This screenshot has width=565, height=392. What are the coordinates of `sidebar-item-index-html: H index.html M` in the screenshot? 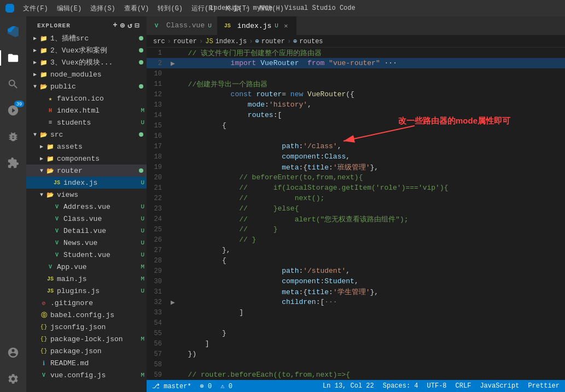 It's located at (86, 110).